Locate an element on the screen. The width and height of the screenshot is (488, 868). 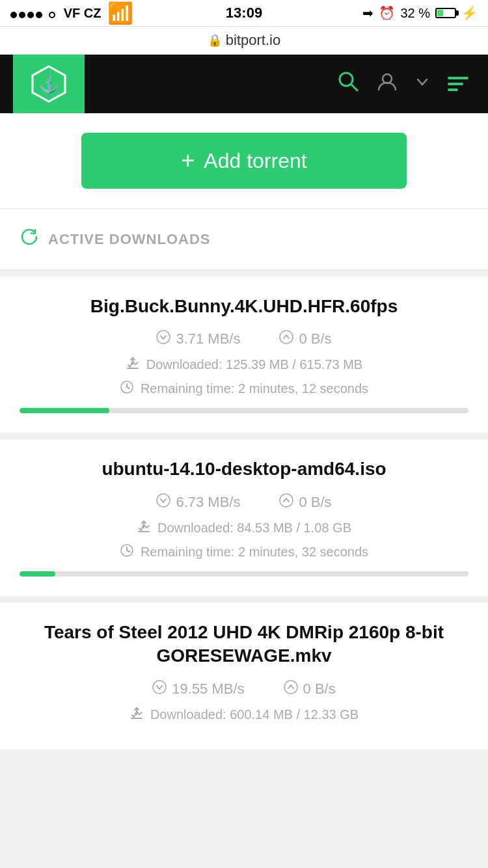
logo-icon: ⚓ is located at coordinates (49, 84).